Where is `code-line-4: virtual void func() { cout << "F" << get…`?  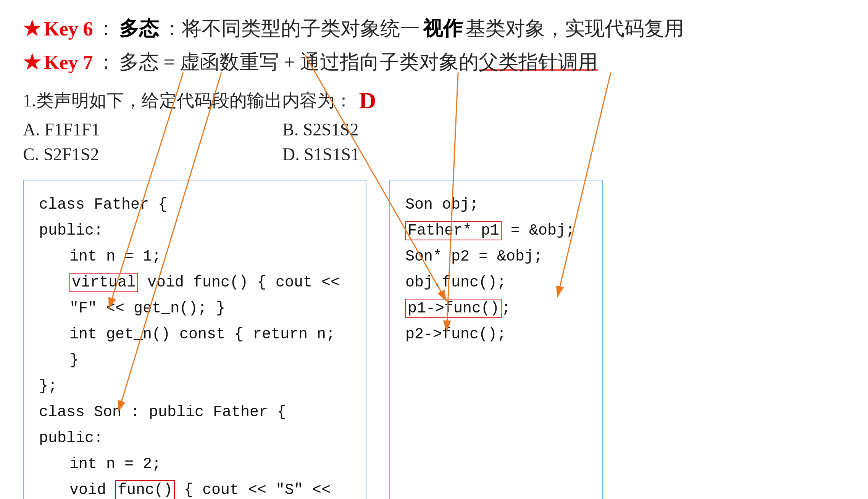 code-line-4: virtual void func() { cout << "F" << get… is located at coordinates (195, 296).